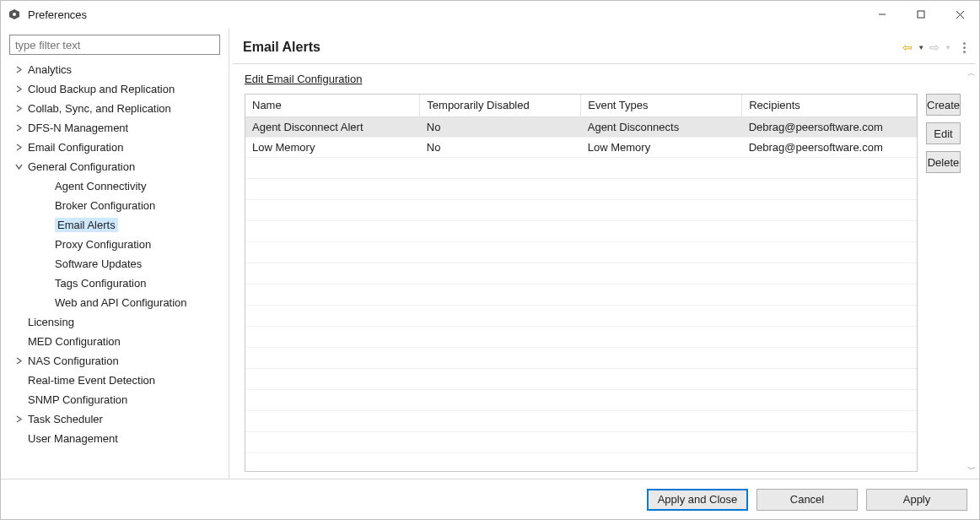 Image resolution: width=980 pixels, height=520 pixels. Describe the element at coordinates (332, 127) in the screenshot. I see `cell-name: Agent Disconnect Alert` at that location.